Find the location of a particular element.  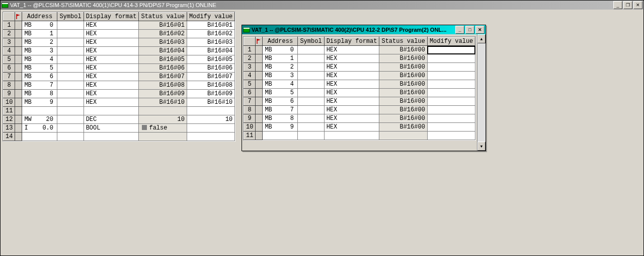

table-row: 14 is located at coordinates (119, 137).